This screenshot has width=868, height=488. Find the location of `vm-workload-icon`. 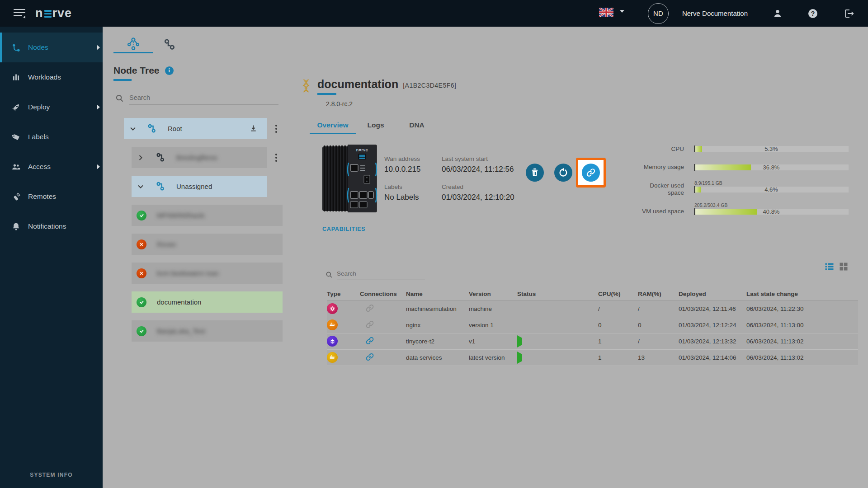

vm-workload-icon is located at coordinates (332, 341).